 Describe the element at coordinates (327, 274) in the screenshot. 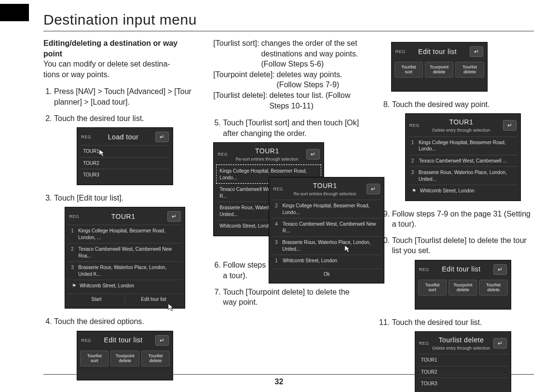

I see `ok-button: Ok` at that location.